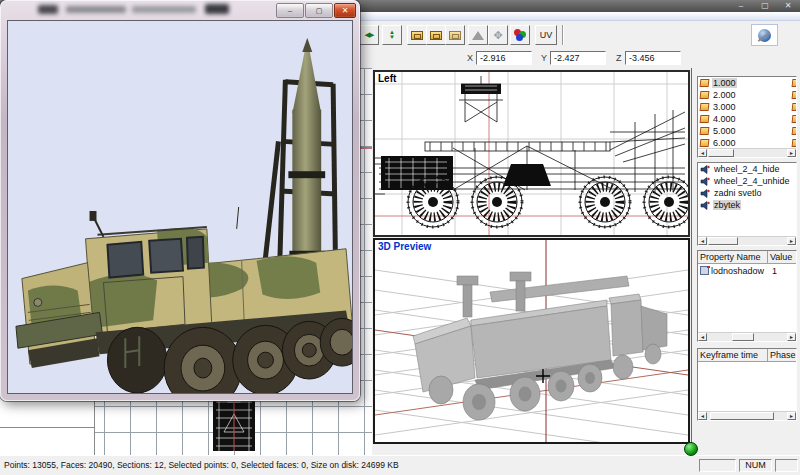  What do you see at coordinates (724, 83) in the screenshot?
I see `lod-item-label: 1.000` at bounding box center [724, 83].